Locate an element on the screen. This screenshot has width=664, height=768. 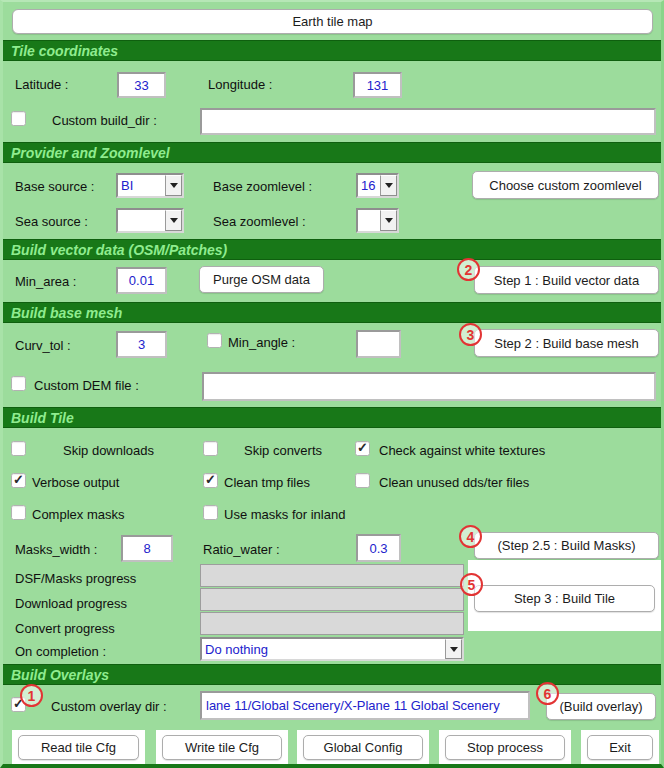
annotation-step3-badge: 5 is located at coordinates (472, 584).